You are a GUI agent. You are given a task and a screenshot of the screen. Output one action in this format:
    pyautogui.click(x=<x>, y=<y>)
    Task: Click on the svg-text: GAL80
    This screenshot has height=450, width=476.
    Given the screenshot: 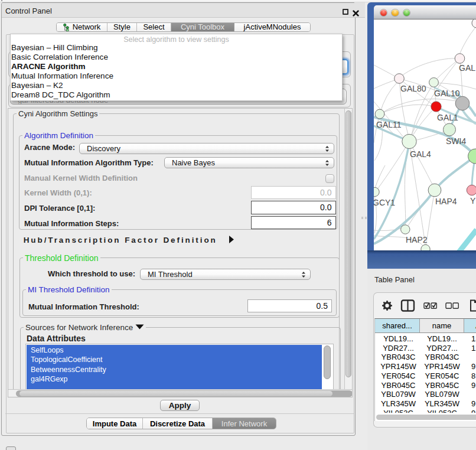 What is the action you would take?
    pyautogui.click(x=413, y=89)
    